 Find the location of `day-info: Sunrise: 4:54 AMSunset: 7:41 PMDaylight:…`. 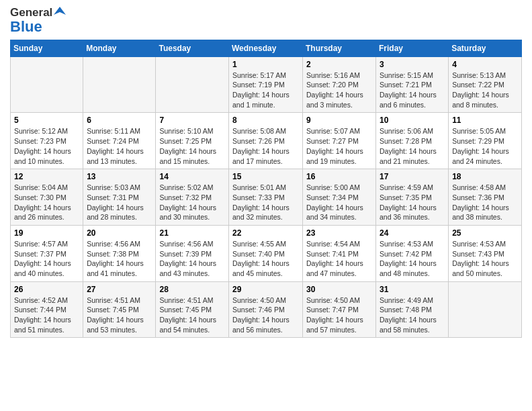

day-info: Sunrise: 4:54 AMSunset: 7:41 PMDaylight:… is located at coordinates (339, 259).